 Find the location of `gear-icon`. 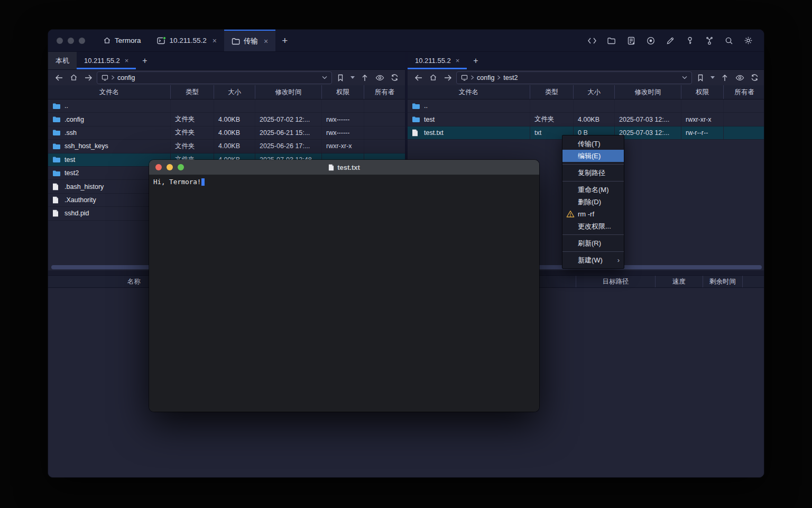

gear-icon is located at coordinates (749, 40).